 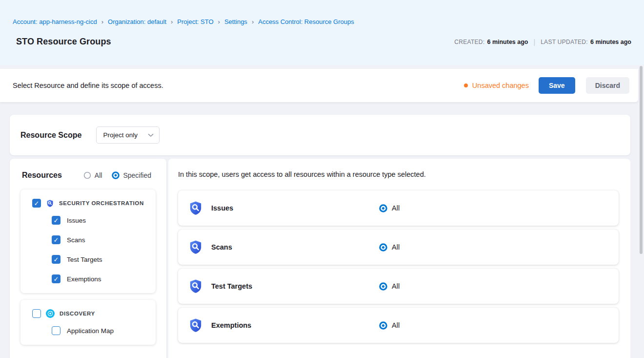 I want to click on resource-item-scans: ✓ Scans, so click(x=88, y=240).